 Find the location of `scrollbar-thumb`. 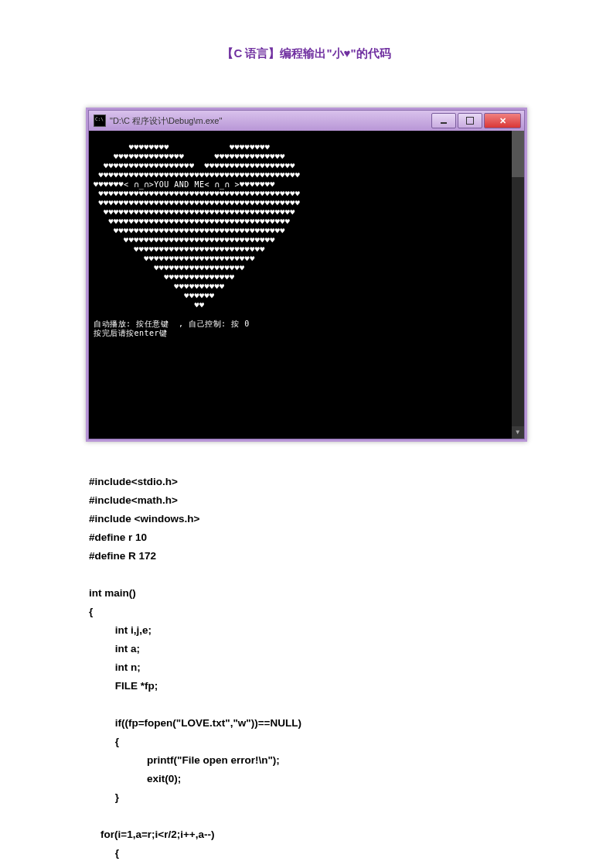

scrollbar-thumb is located at coordinates (518, 154).